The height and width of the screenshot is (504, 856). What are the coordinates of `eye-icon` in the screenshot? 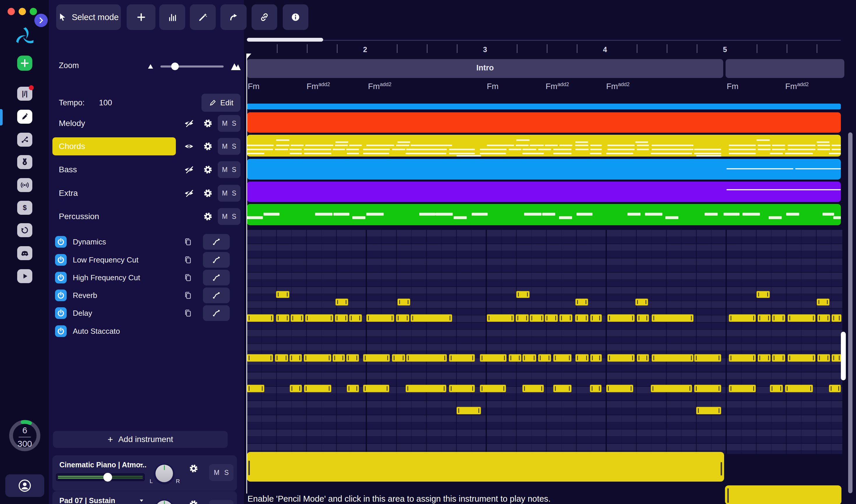 It's located at (189, 146).